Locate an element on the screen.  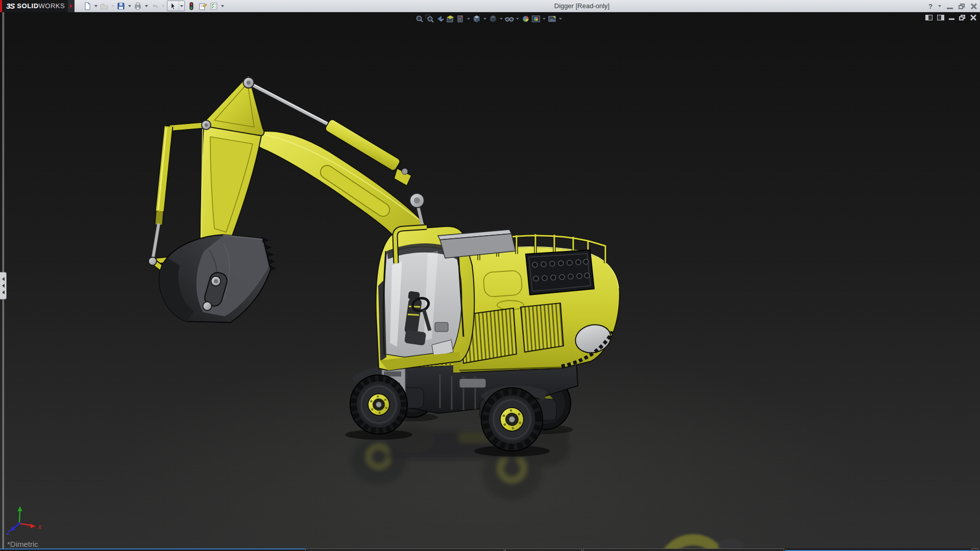
window-controls: ? is located at coordinates (952, 6).